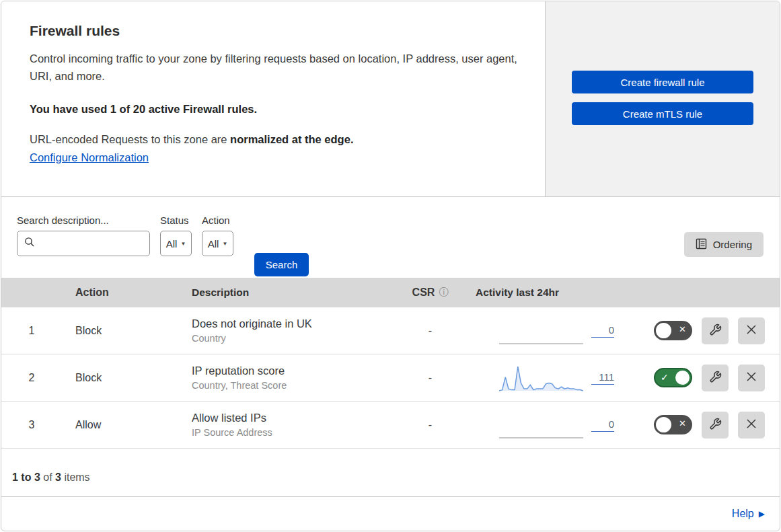 Image resolution: width=781 pixels, height=532 pixels. What do you see at coordinates (218, 243) in the screenshot?
I see `action-dropdown: All ▼` at bounding box center [218, 243].